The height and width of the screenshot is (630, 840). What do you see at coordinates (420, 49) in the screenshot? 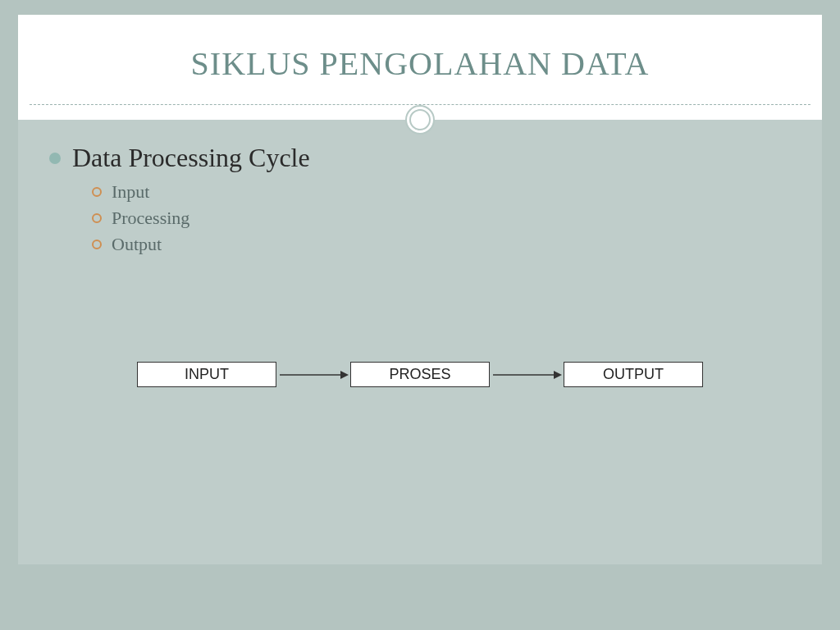
I see `slide-title: SIKLUS PENGOLAHAN DATA` at bounding box center [420, 49].